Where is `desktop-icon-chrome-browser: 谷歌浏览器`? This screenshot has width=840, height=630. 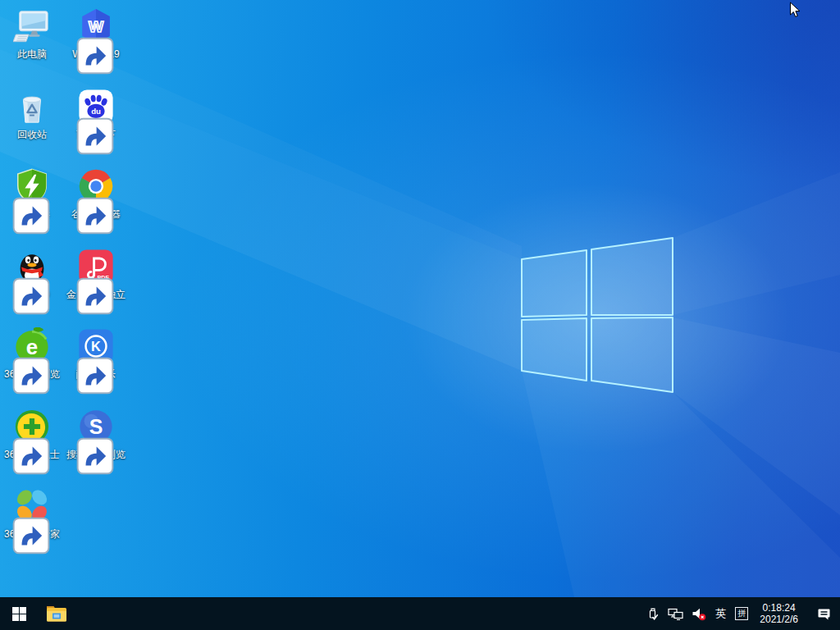
desktop-icon-chrome-browser: 谷歌浏览器 is located at coordinates (96, 194).